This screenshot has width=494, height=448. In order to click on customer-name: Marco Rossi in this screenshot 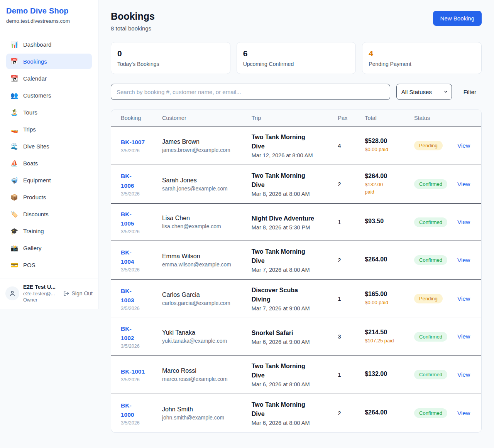, I will do `click(202, 371)`.